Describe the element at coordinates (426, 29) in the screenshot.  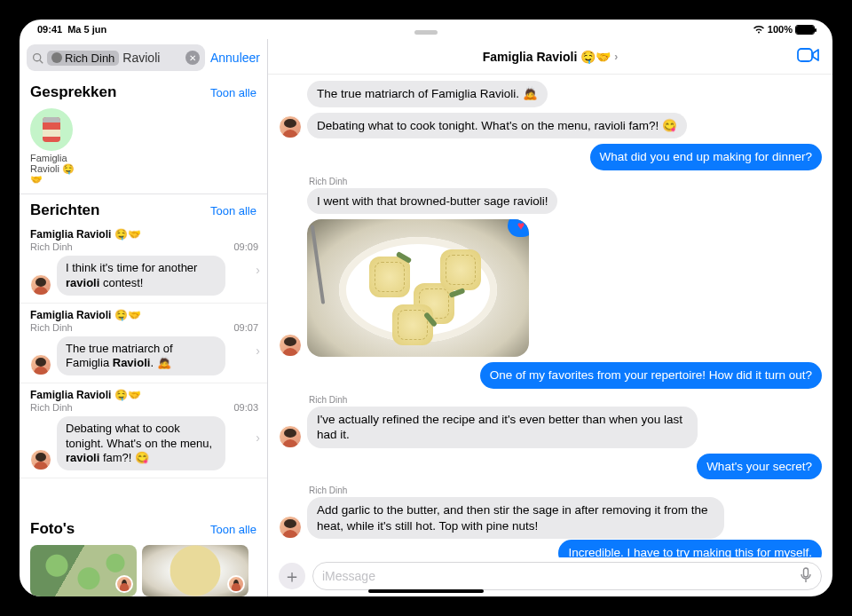
I see `status-bar: 09:41 Ma 5 jun 100%` at that location.